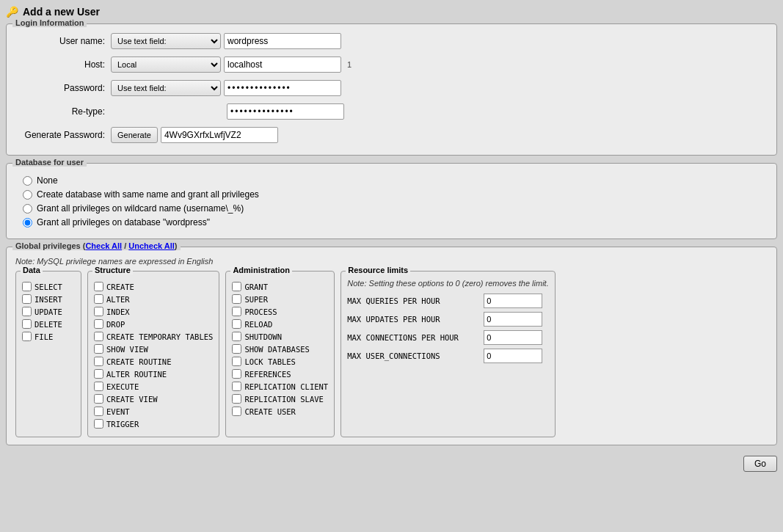 This screenshot has width=783, height=532. Describe the element at coordinates (392, 87) in the screenshot. I see `password-row: Password: Use text field:` at that location.